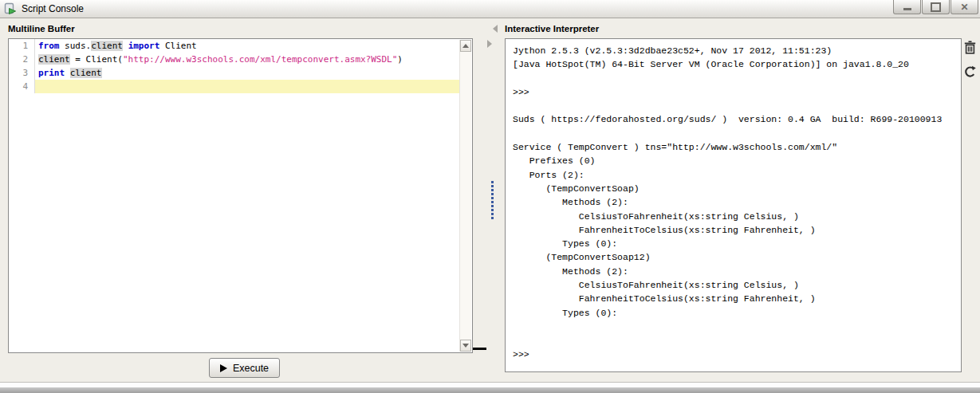  What do you see at coordinates (247, 46) in the screenshot?
I see `code-text: from suds.client import Client` at bounding box center [247, 46].